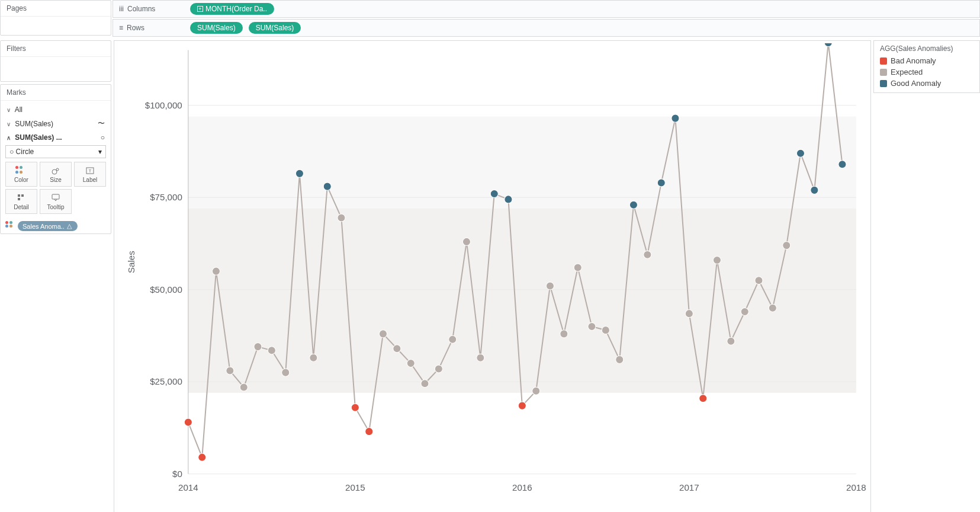  What do you see at coordinates (56, 18) in the screenshot?
I see `pages-card: Pages` at bounding box center [56, 18].